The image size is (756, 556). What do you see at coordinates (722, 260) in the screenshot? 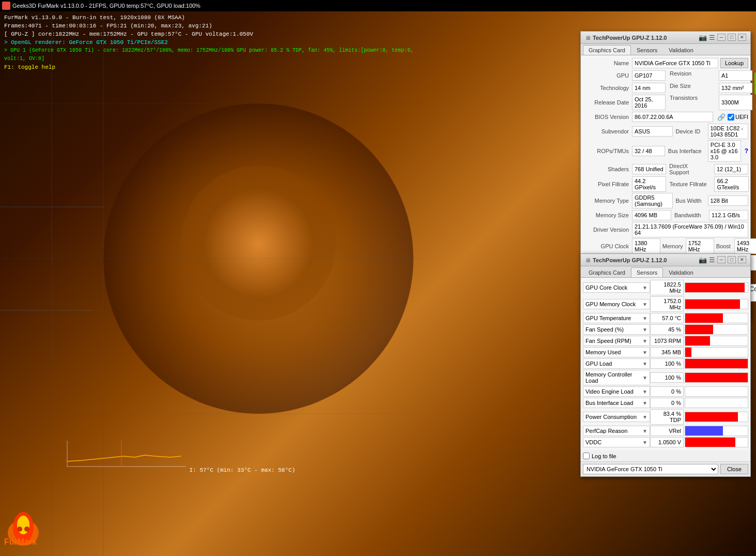
I see `panel2-controls: 📷 ☰ ─ □ ✕` at bounding box center [722, 260].